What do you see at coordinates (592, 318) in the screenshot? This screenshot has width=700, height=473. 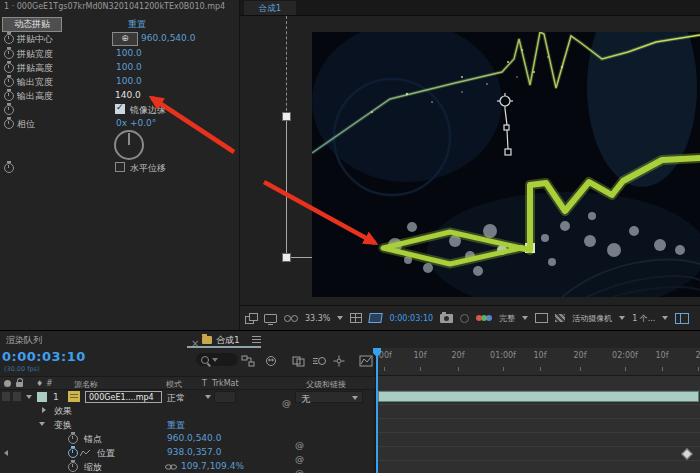 I see `camera-view-dropdown: 活动摄像机` at bounding box center [592, 318].